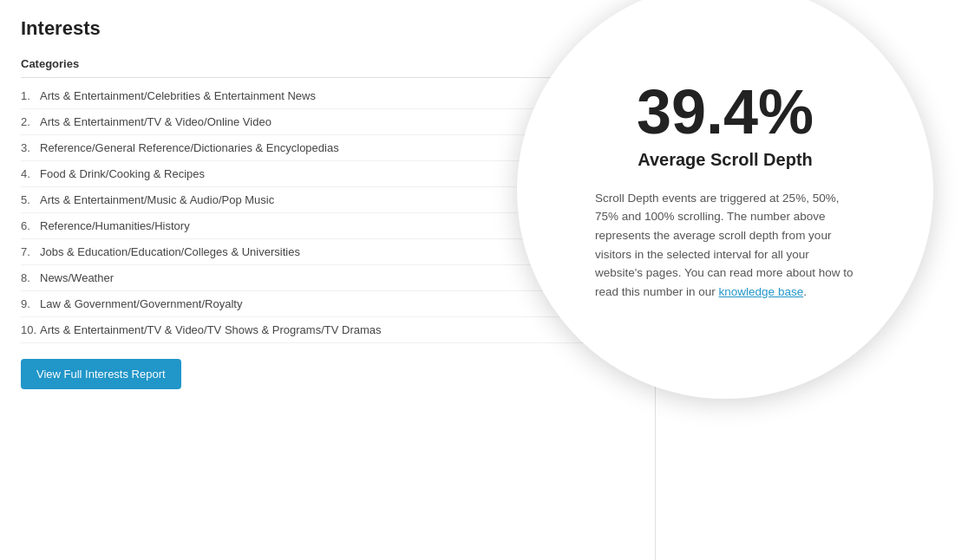  Describe the element at coordinates (50, 64) in the screenshot. I see `col-categories-header: Categories` at that location.